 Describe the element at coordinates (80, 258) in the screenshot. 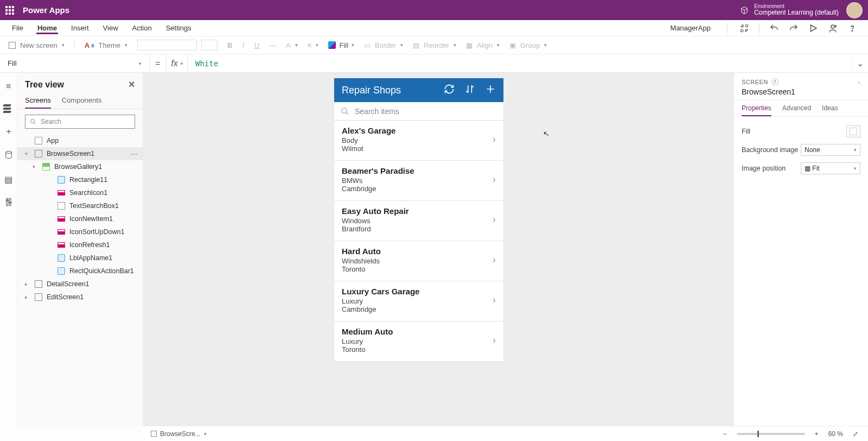

I see `tree-item-lblappname1: LblAppName1` at that location.